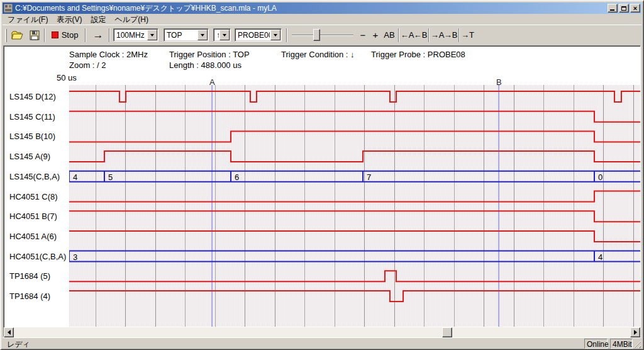  What do you see at coordinates (33, 117) in the screenshot?
I see `channel-label: LS145 C(11)` at bounding box center [33, 117].